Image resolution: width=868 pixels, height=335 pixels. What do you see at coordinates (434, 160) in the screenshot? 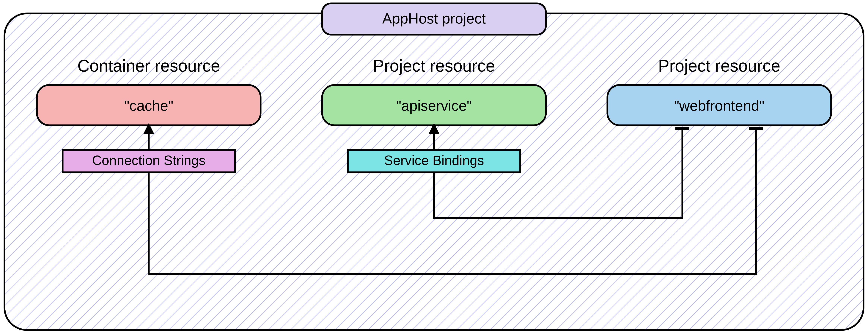
I see `service-bindings-text: Service Bindings` at bounding box center [434, 160].